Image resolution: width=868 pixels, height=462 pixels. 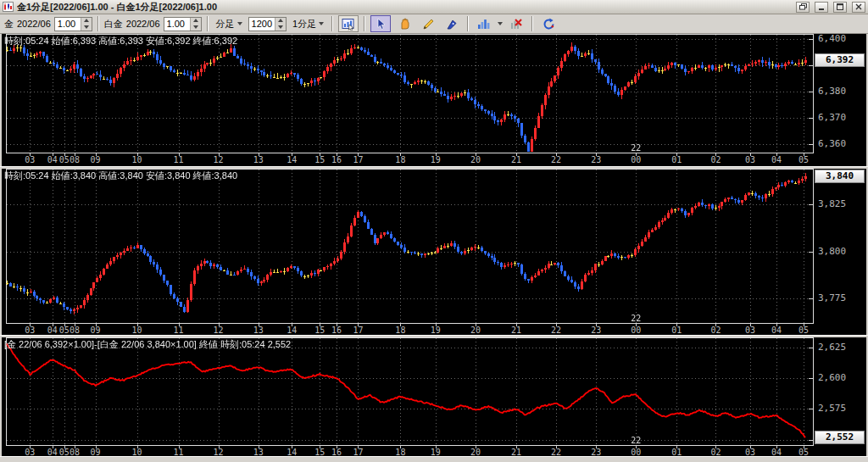 I want to click on chart-mode-button, so click(x=348, y=24).